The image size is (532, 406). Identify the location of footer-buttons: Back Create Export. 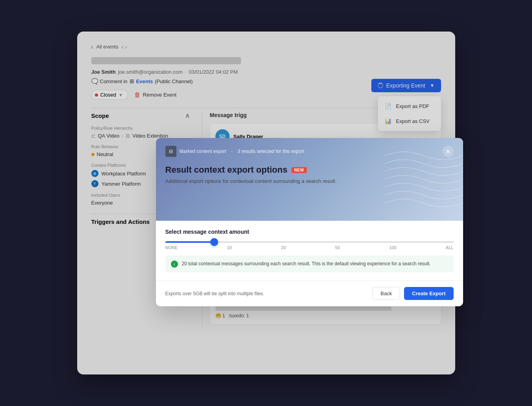
(413, 293).